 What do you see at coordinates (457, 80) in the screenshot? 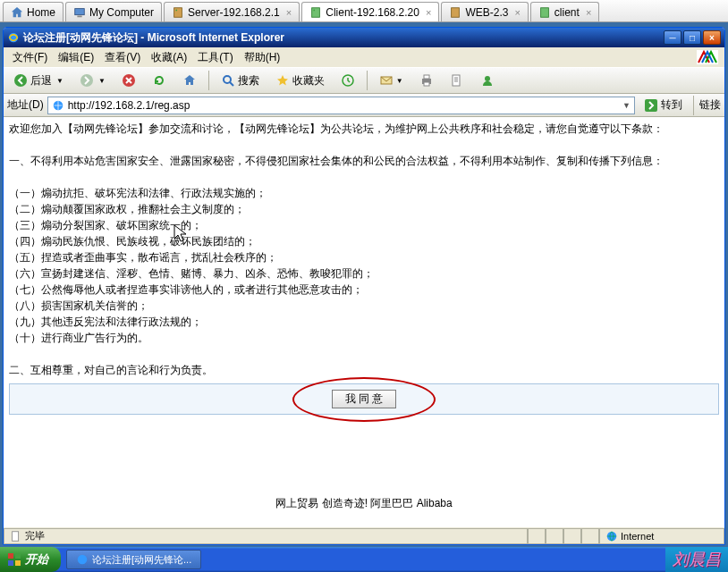
I see `edit-button` at bounding box center [457, 80].